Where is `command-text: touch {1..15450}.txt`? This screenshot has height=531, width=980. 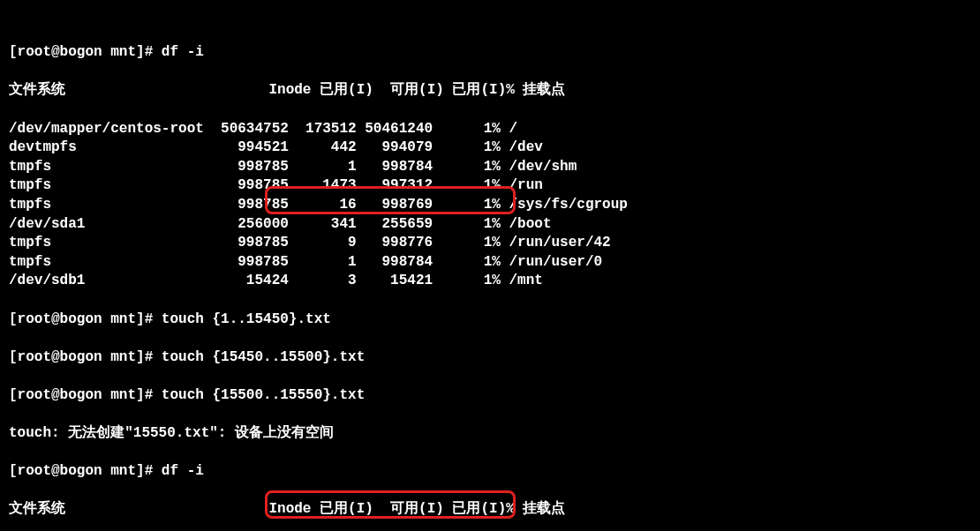 command-text: touch {1..15450}.txt is located at coordinates (246, 319).